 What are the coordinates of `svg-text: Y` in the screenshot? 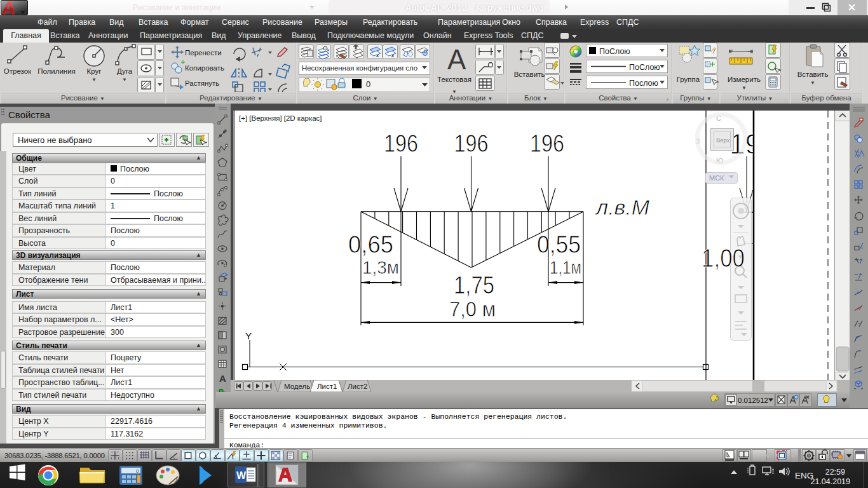 It's located at (248, 336).